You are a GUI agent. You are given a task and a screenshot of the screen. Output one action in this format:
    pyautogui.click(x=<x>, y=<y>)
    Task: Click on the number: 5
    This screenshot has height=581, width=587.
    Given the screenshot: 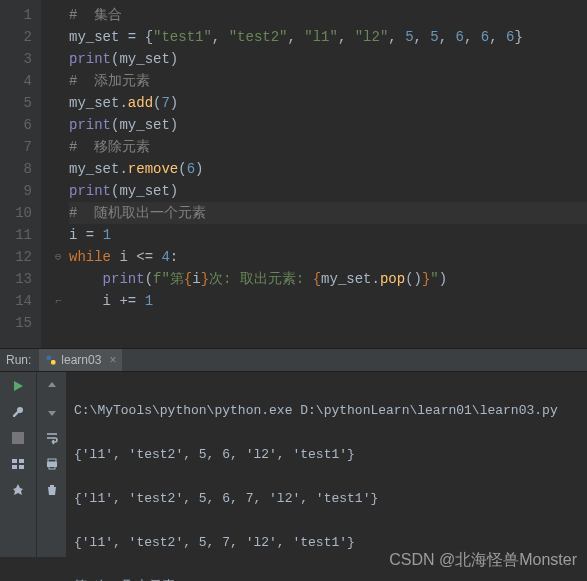 What is the action you would take?
    pyautogui.click(x=409, y=37)
    